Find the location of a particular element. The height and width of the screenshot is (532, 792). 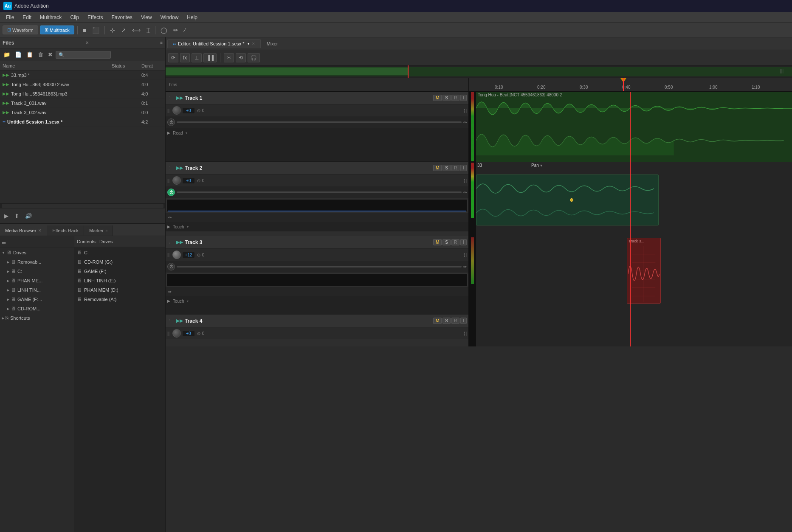

files-close-button: ✕ is located at coordinates (87, 42).